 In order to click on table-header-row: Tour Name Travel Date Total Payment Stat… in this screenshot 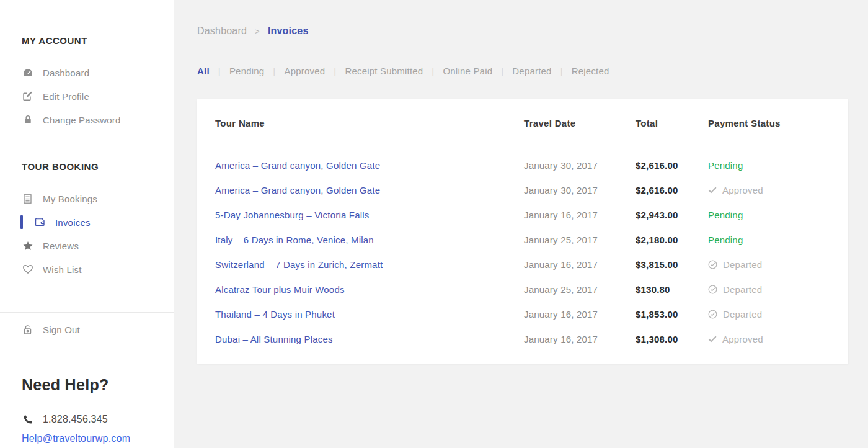, I will do `click(523, 120)`.